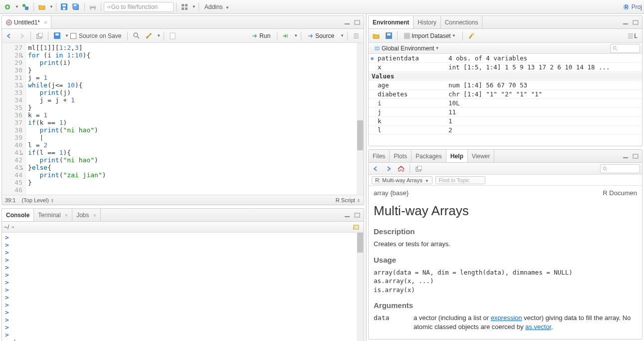  What do you see at coordinates (38, 200) in the screenshot?
I see `scope-selector: (Top Level) ⇕` at bounding box center [38, 200].